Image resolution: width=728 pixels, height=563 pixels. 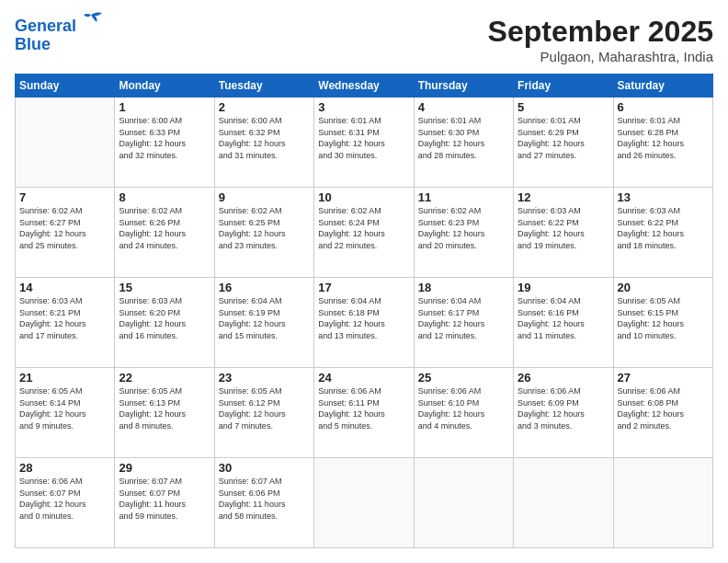 I want to click on header: General Blue September 2025 Pulgaon, Mah…, so click(x=364, y=40).